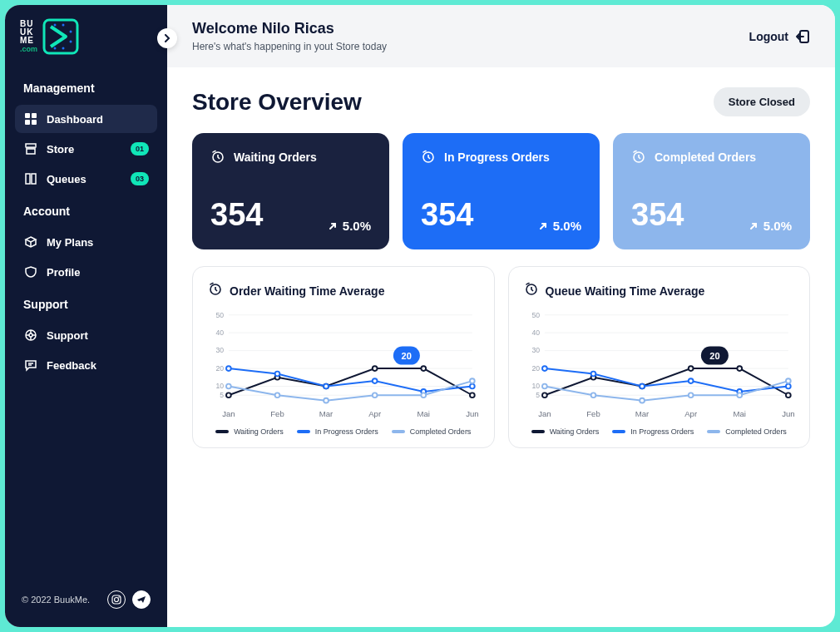 This screenshot has height=632, width=840. Describe the element at coordinates (60, 150) in the screenshot. I see `sidebar-item-label: Store` at that location.